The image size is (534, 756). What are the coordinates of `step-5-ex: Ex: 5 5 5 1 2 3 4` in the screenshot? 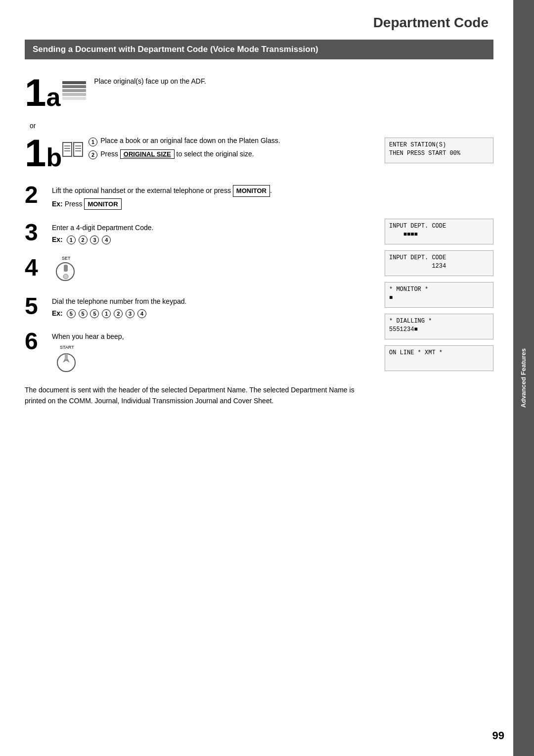 It's located at (214, 314).